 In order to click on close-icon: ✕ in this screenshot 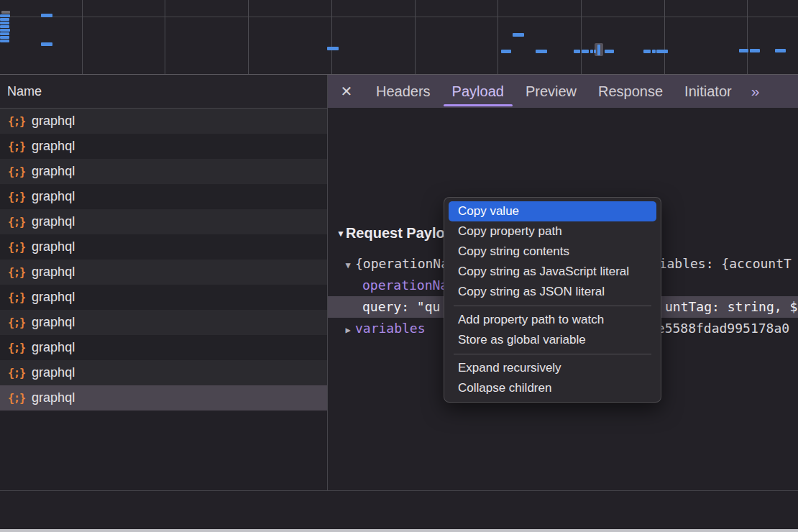, I will do `click(347, 91)`.